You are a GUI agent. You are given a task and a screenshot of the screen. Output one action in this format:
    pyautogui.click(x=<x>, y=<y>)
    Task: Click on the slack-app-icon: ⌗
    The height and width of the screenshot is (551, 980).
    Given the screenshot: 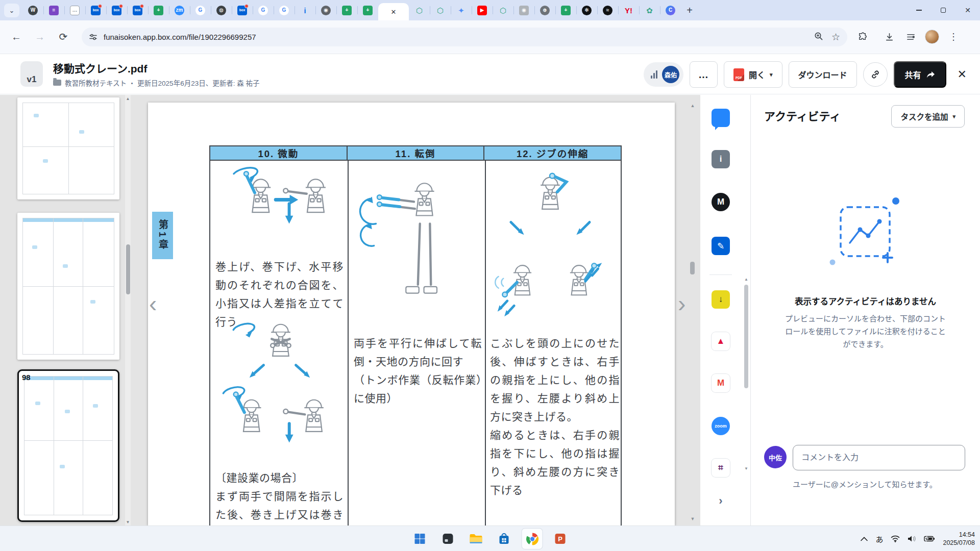 What is the action you would take?
    pyautogui.click(x=721, y=468)
    